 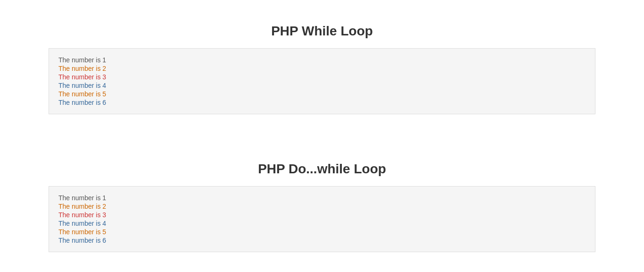 I want to click on do-while-line-4: The number is 4, so click(x=322, y=223).